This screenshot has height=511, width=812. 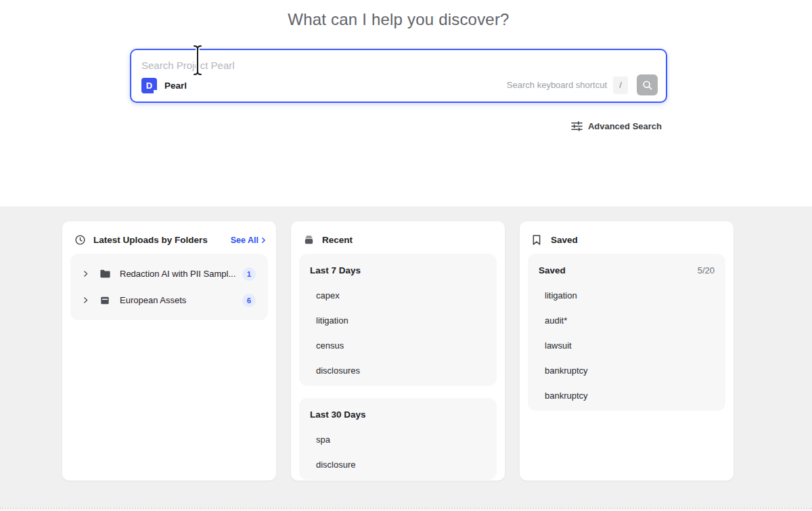 What do you see at coordinates (401, 440) in the screenshot?
I see `recent-search-item: spa` at bounding box center [401, 440].